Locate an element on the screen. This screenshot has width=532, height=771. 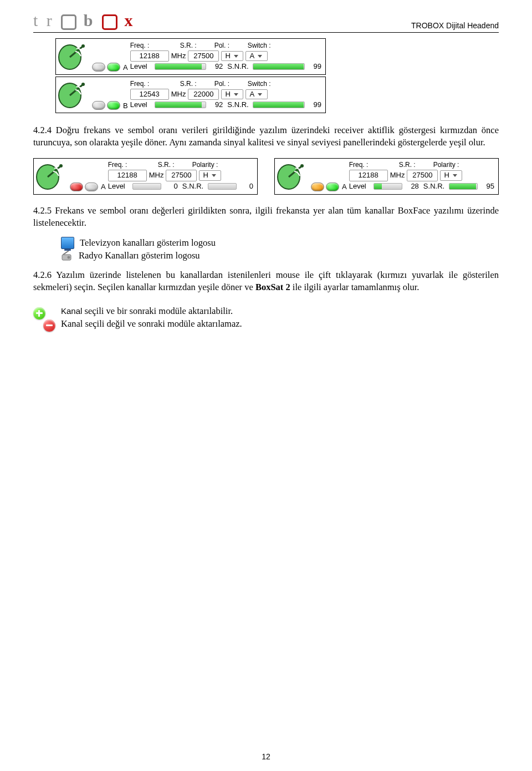
paragraph-4-2-4: 4.2.4 Doğru frekans ve sembol oranı veri… is located at coordinates (266, 136).